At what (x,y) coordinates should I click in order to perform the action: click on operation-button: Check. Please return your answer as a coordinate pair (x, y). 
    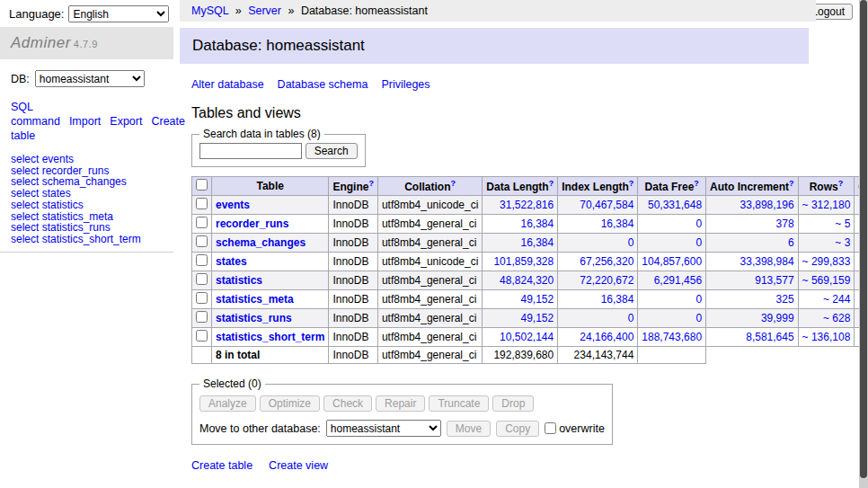
    Looking at the image, I should click on (348, 404).